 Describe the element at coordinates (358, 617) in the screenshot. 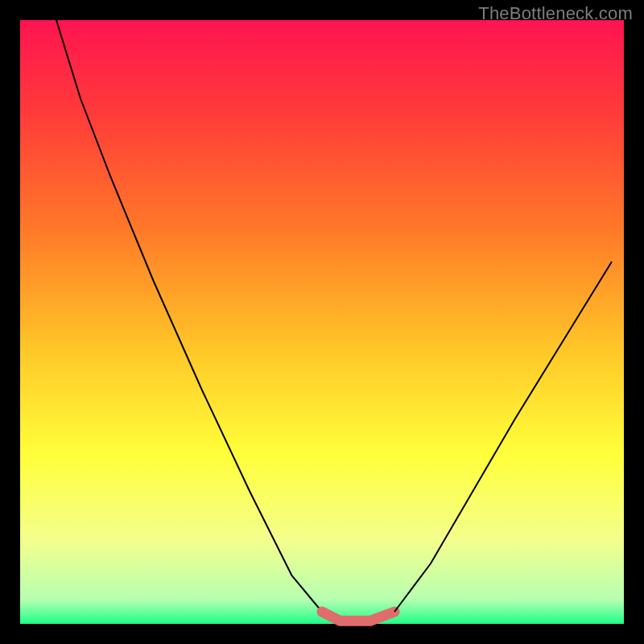

I see `series-flat-red-segment` at that location.